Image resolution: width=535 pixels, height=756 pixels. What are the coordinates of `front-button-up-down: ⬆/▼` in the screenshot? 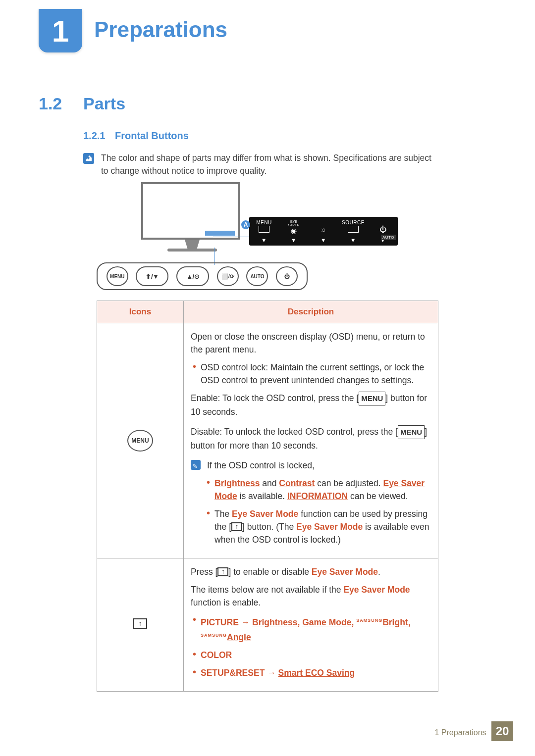 It's located at (152, 276).